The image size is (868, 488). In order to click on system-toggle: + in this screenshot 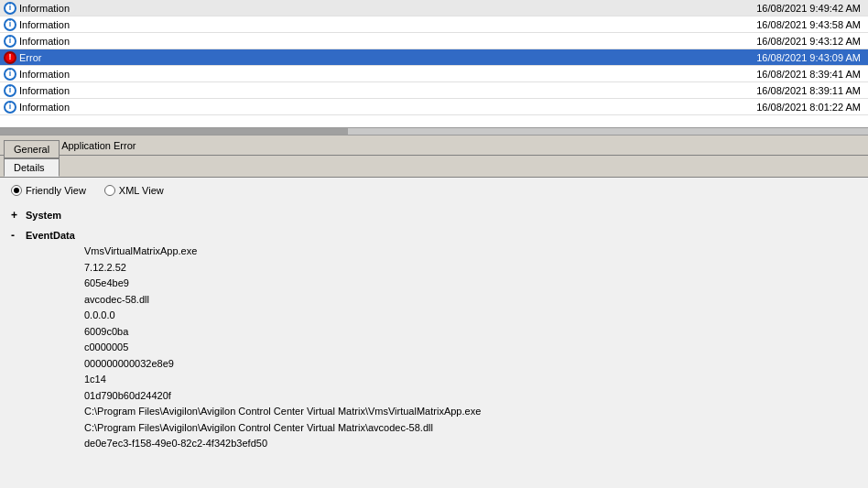, I will do `click(16, 215)`.